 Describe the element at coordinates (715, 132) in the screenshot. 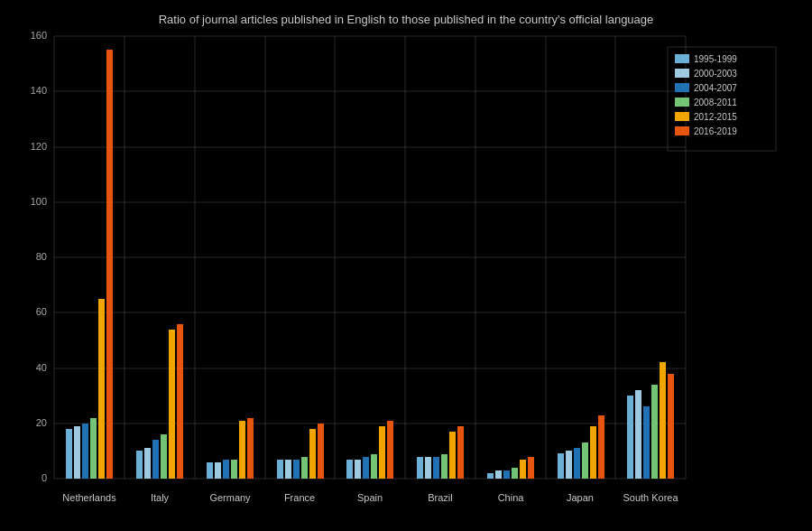

I see `svg-text: 2016-2019` at that location.